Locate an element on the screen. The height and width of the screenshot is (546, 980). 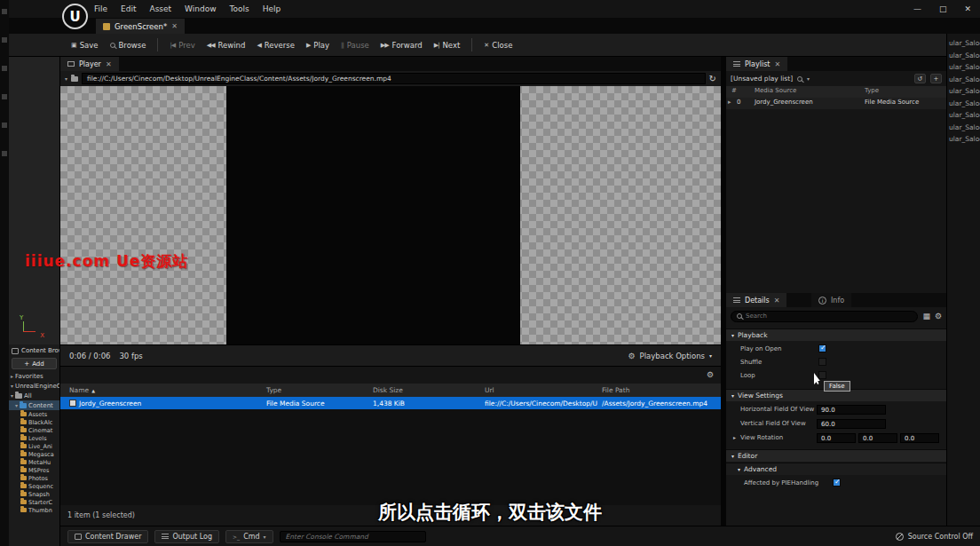
forward-button: ▶▶ Forward is located at coordinates (401, 45).